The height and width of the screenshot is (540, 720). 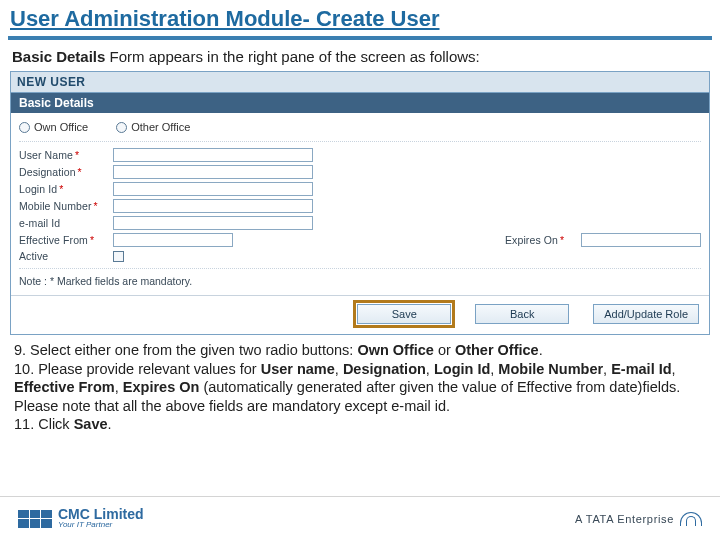 What do you see at coordinates (118, 256) in the screenshot?
I see `checkbox-active` at bounding box center [118, 256].